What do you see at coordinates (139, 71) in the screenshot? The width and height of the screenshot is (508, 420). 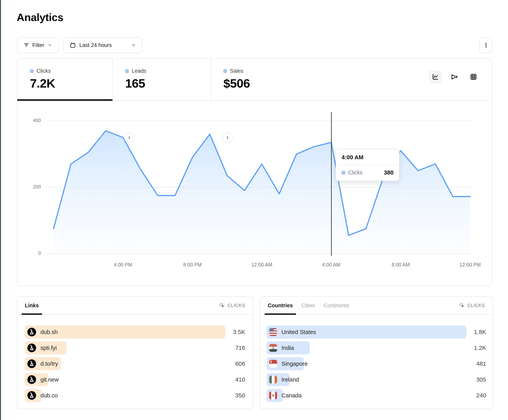 I see `stat-label: Leads` at bounding box center [139, 71].